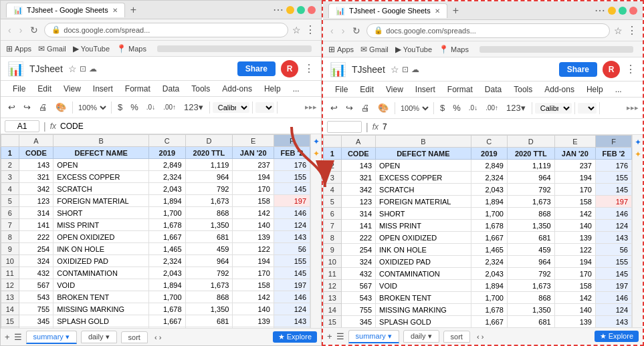 This screenshot has height=346, width=644. Describe the element at coordinates (489, 286) in the screenshot. I see `table-cell: 1,894` at that location.